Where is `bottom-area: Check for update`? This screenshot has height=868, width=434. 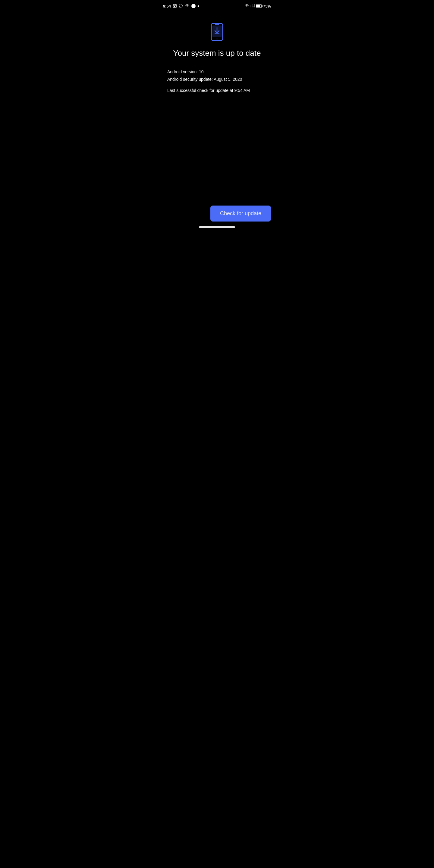 bottom-area: Check for update is located at coordinates (217, 220).